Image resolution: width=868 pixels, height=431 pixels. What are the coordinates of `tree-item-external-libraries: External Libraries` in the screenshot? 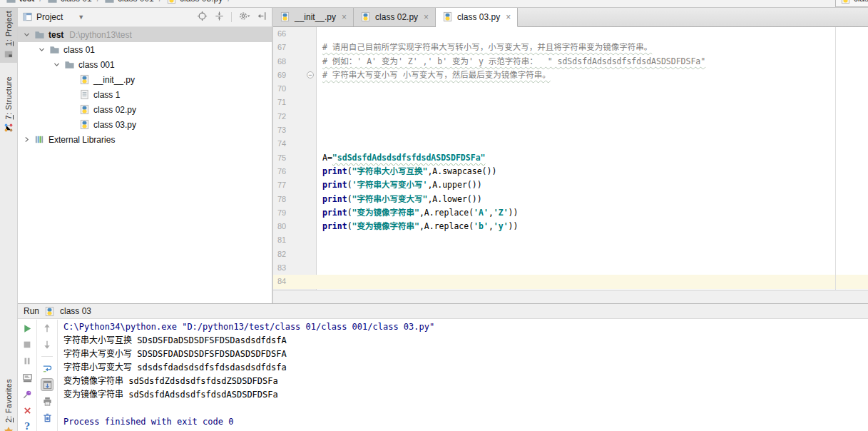 It's located at (145, 140).